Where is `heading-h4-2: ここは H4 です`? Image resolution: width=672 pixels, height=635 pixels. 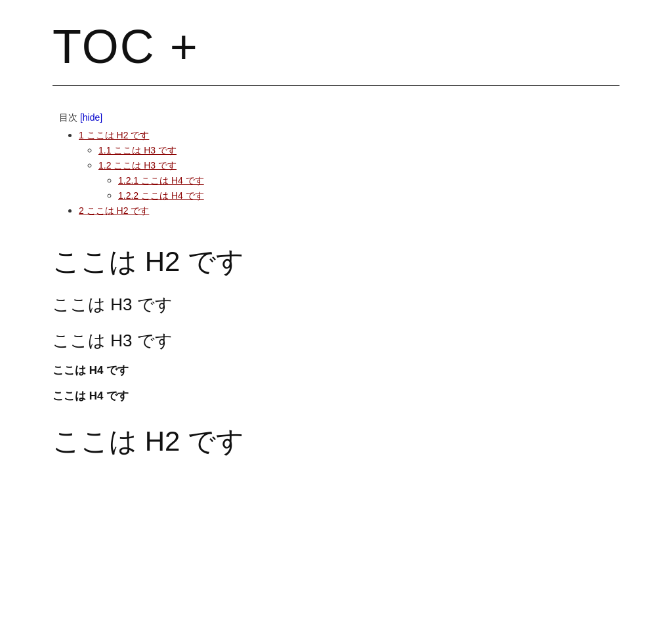
heading-h4-2: ここは H4 です is located at coordinates (336, 396).